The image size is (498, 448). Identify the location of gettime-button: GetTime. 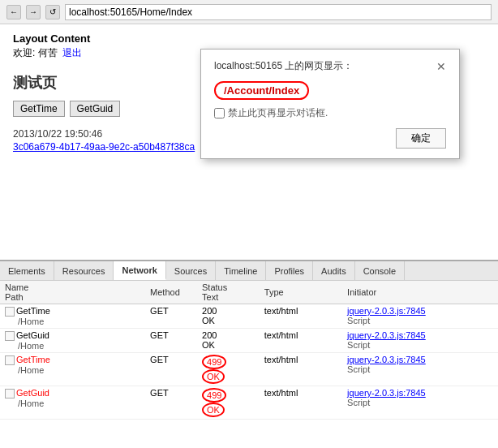
(39, 109).